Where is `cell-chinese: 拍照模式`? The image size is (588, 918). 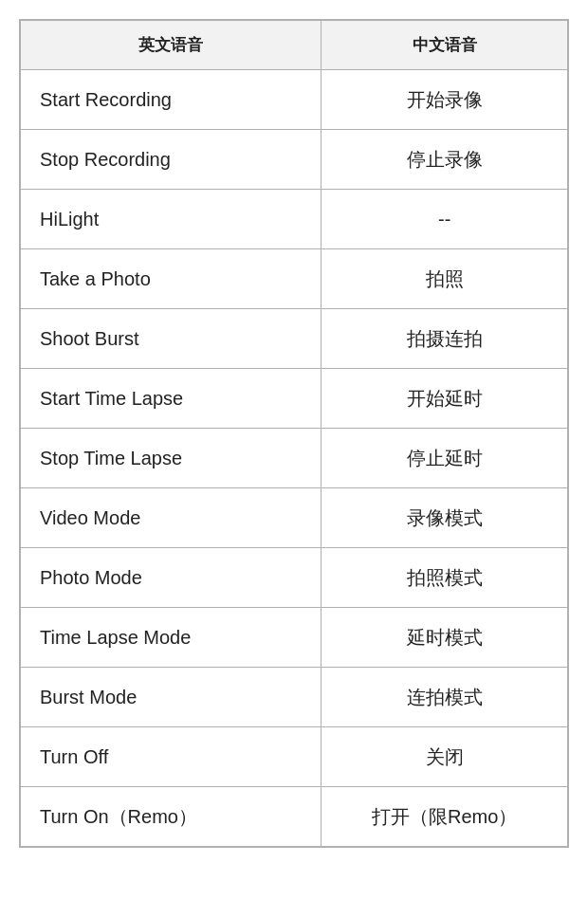 cell-chinese: 拍照模式 is located at coordinates (445, 578).